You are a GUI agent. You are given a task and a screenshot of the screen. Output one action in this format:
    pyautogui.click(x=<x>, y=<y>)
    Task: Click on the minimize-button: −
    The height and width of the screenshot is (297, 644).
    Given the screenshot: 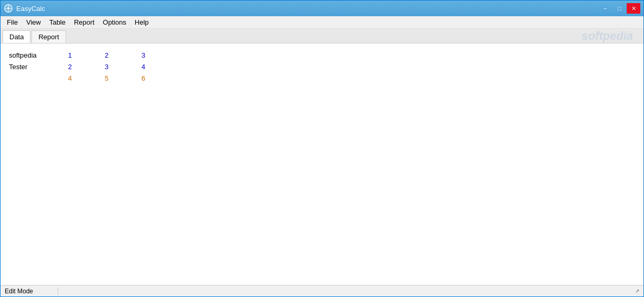 What is the action you would take?
    pyautogui.click(x=605, y=8)
    